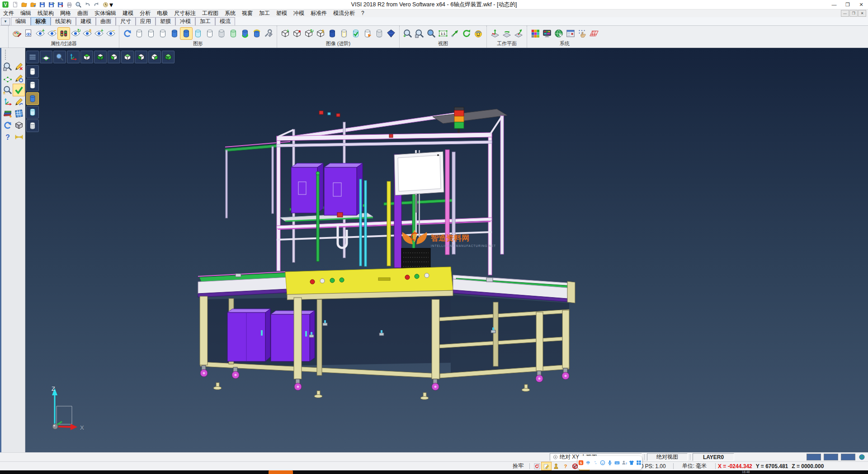 The image size is (868, 474). I want to click on minimize-button: —, so click(834, 5).